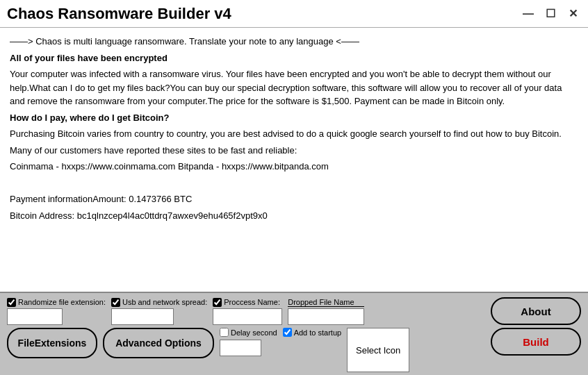 The image size is (588, 375). I want to click on add-to-startup-label: Add to startup, so click(313, 332).